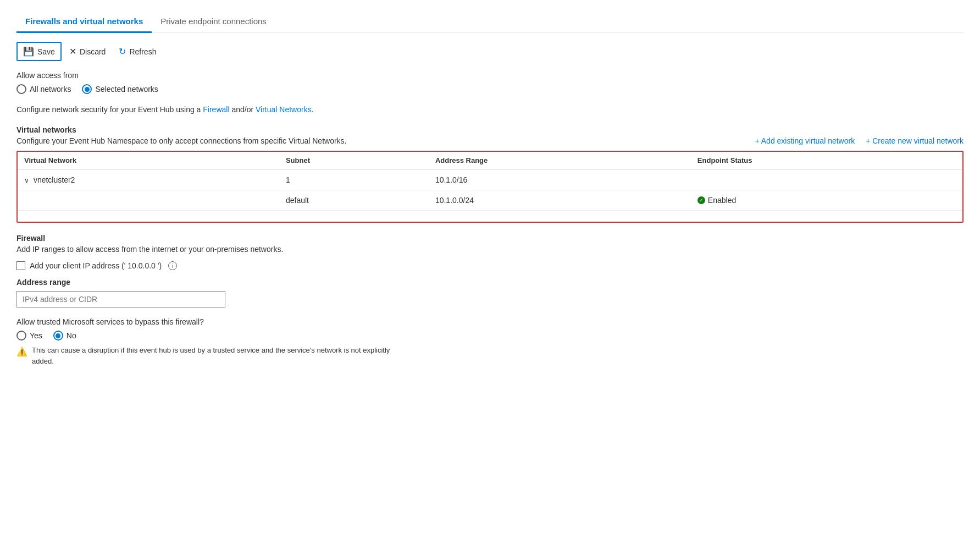 The width and height of the screenshot is (980, 560). I want to click on col-subnet: Subnet, so click(354, 161).